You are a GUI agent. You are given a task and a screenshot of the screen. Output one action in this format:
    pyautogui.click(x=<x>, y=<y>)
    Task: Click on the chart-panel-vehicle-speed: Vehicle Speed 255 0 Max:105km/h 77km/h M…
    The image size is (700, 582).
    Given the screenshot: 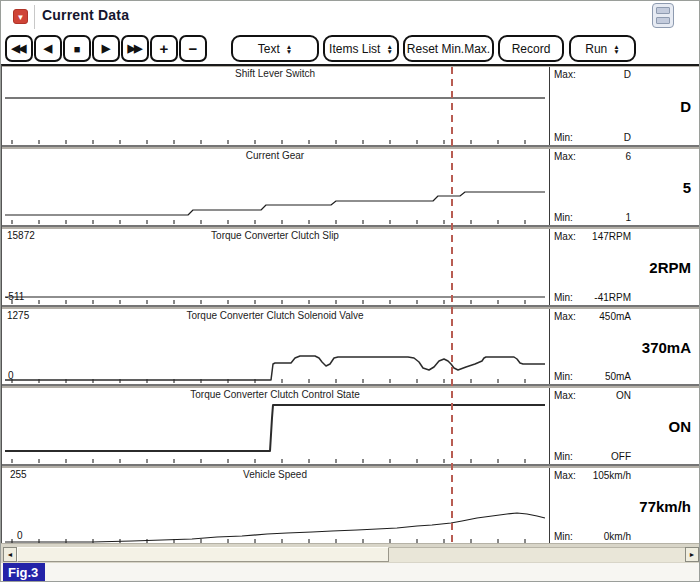 What is the action you would take?
    pyautogui.click(x=351, y=506)
    